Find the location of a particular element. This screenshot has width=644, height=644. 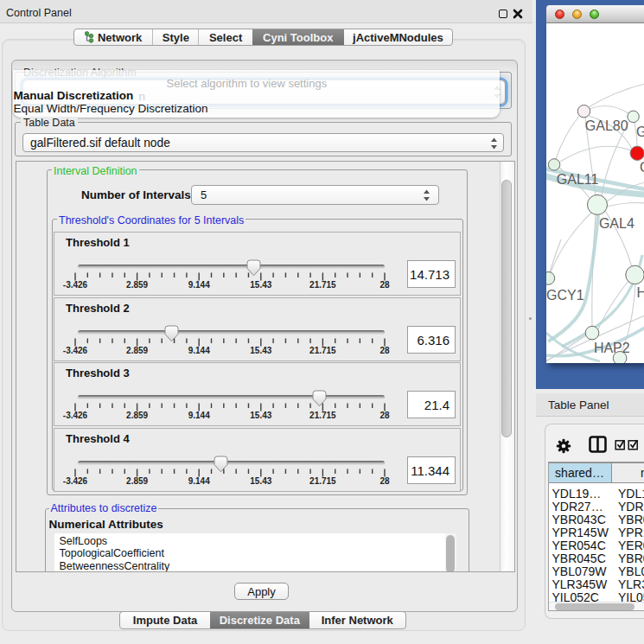

svg-text: C is located at coordinates (641, 168).